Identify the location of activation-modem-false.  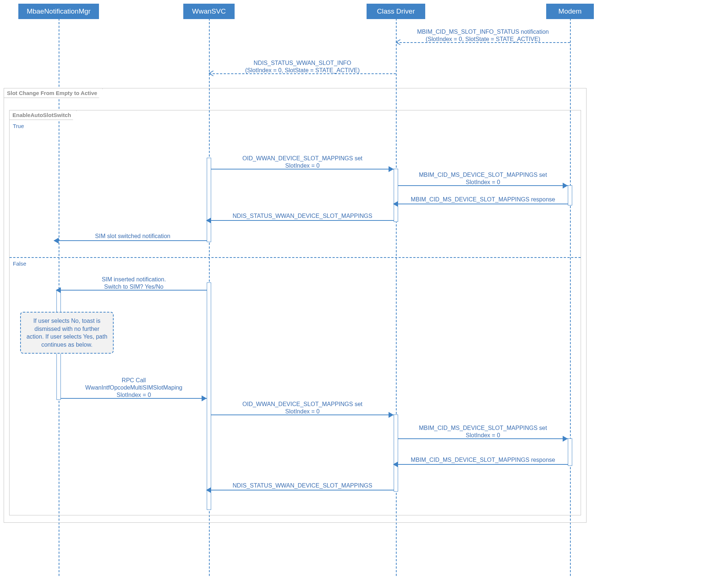
(570, 452).